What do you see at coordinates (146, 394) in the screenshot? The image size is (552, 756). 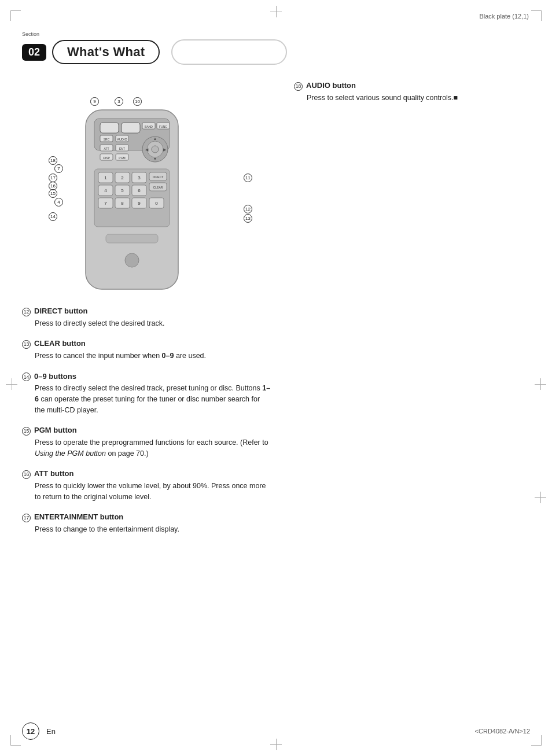 I see `desc-09buttons: 14 0–9 buttons Press to directly select …` at bounding box center [146, 394].